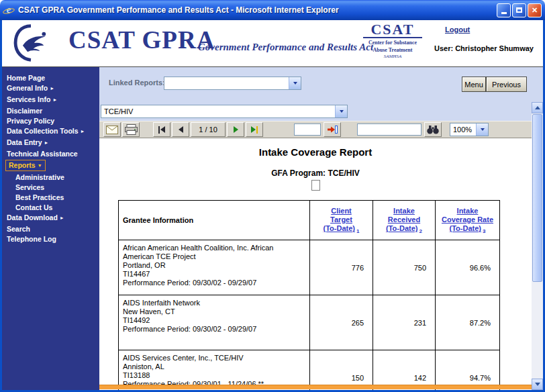  What do you see at coordinates (214, 329) in the screenshot?
I see `grantee-period: Performance Period: 09/30/02 - 09/29/07` at bounding box center [214, 329].